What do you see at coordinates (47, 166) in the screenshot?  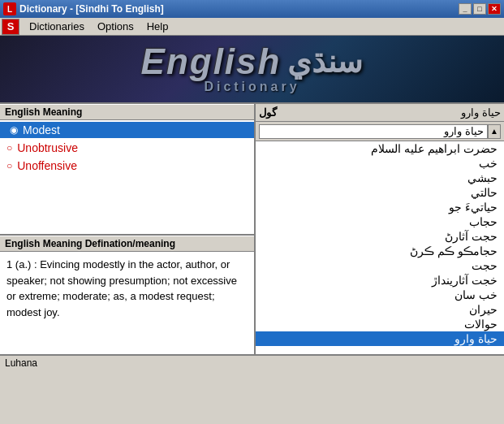 I see `meaning-text-unoffensive: Unoffensive` at bounding box center [47, 166].